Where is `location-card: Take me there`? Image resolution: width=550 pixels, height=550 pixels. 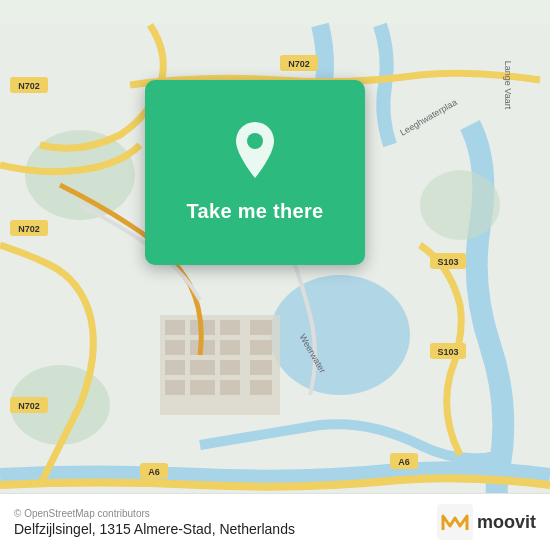
location-card: Take me there is located at coordinates (255, 172).